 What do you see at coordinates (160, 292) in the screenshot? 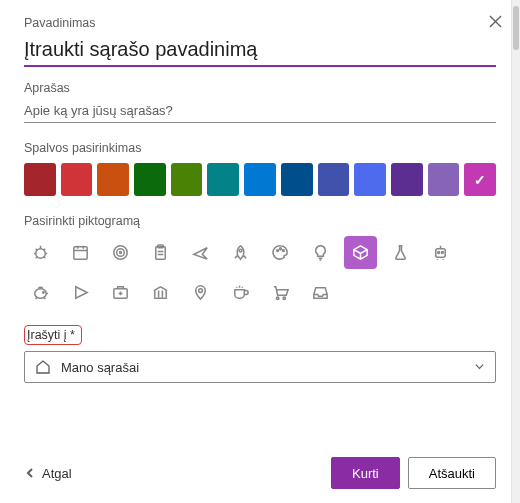
I see `bank-icon` at bounding box center [160, 292].